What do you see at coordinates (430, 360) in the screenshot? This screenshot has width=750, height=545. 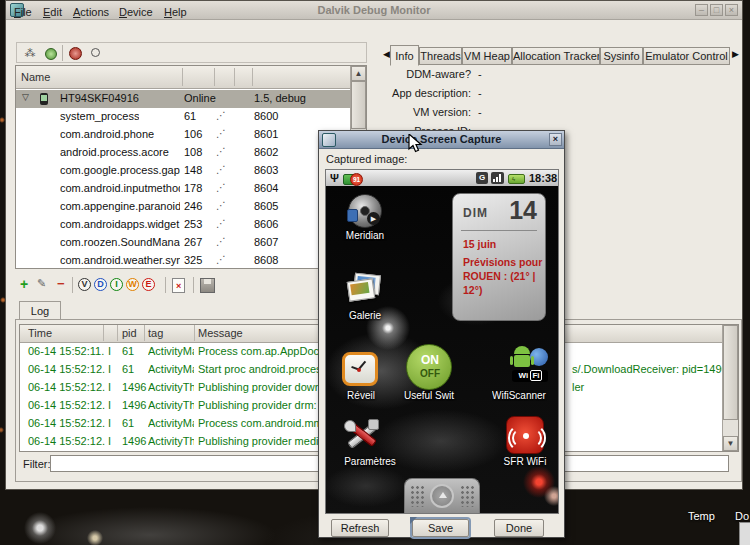 I see `on-label: ON` at bounding box center [430, 360].